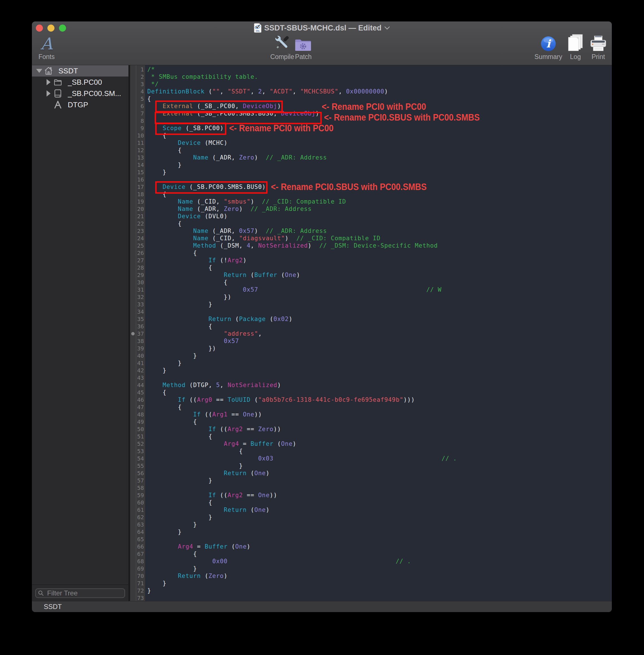  I want to click on sidebar-item-sb-pc00: _SB.PC00, so click(80, 82).